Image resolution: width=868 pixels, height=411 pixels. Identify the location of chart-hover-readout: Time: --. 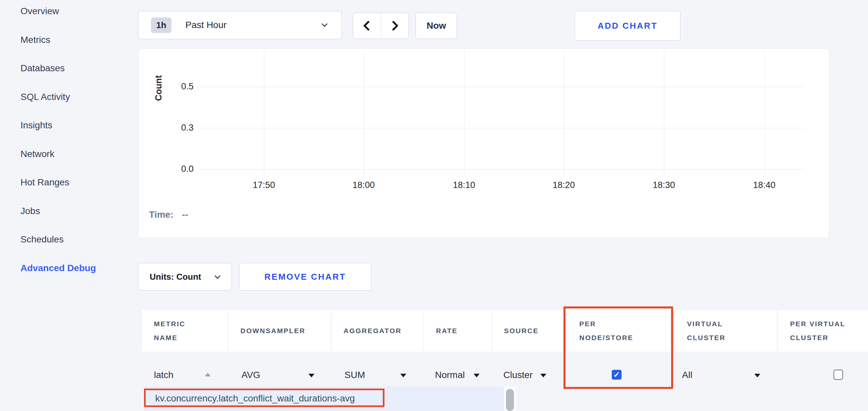
(168, 215).